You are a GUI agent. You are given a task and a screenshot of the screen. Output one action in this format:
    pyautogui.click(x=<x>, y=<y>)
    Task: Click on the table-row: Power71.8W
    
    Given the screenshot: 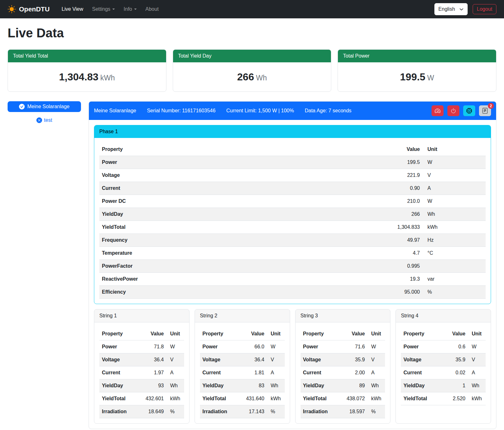 What is the action you would take?
    pyautogui.click(x=142, y=347)
    